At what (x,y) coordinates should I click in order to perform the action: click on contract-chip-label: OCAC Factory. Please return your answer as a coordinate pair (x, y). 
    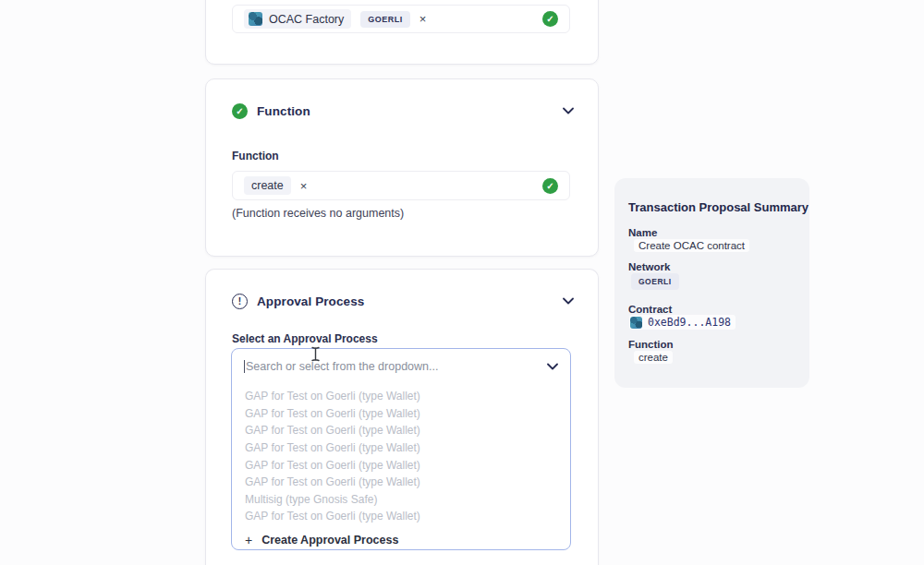
    Looking at the image, I should click on (307, 19).